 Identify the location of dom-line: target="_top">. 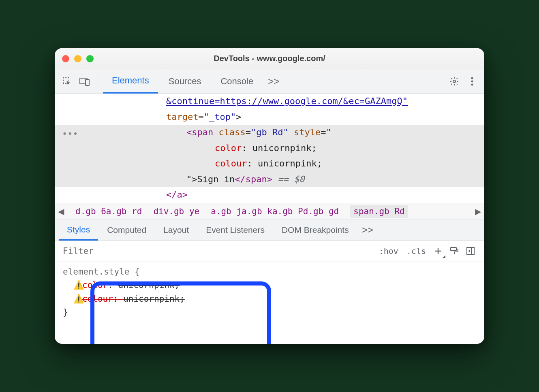
(270, 117).